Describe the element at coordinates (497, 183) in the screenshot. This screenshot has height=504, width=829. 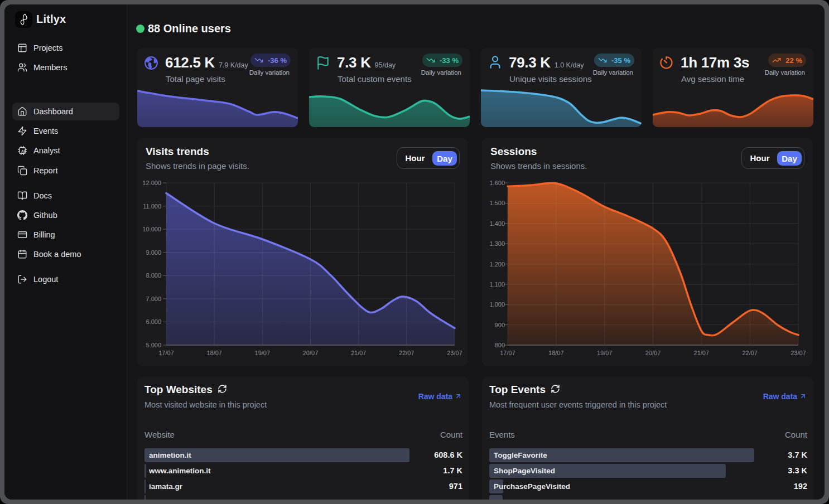
I see `svg-text: 1.600` at that location.